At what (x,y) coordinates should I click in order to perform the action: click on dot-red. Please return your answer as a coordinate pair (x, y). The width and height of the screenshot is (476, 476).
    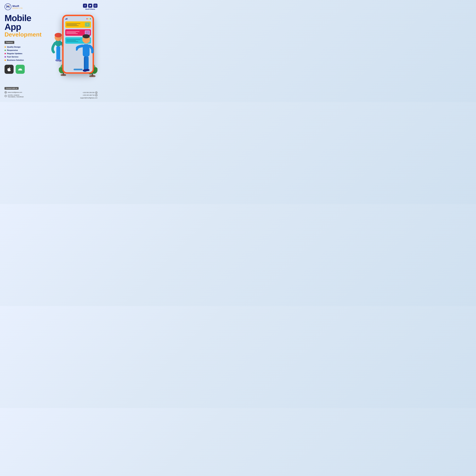
    Looking at the image, I should click on (87, 19).